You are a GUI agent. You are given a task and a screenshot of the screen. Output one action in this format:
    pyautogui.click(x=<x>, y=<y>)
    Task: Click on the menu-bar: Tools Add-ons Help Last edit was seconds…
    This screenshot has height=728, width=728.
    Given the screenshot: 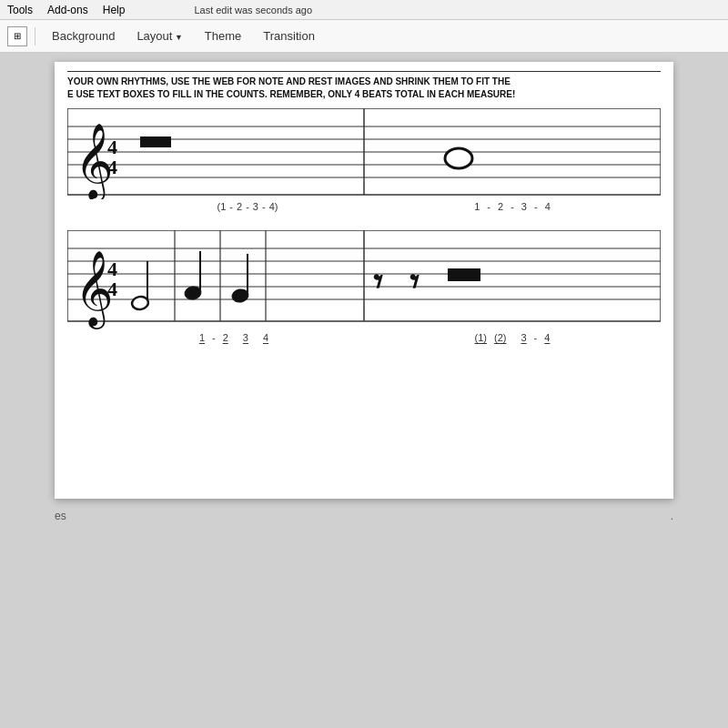 What is the action you would take?
    pyautogui.click(x=364, y=10)
    